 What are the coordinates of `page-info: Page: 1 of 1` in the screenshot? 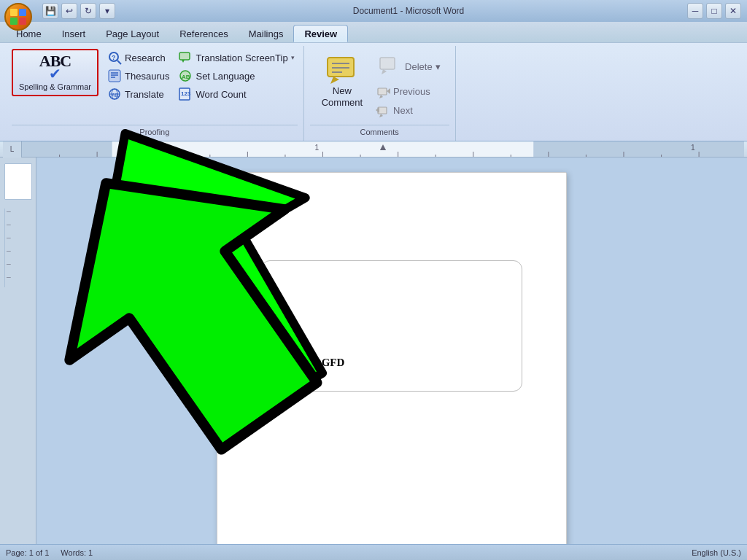 It's located at (28, 553).